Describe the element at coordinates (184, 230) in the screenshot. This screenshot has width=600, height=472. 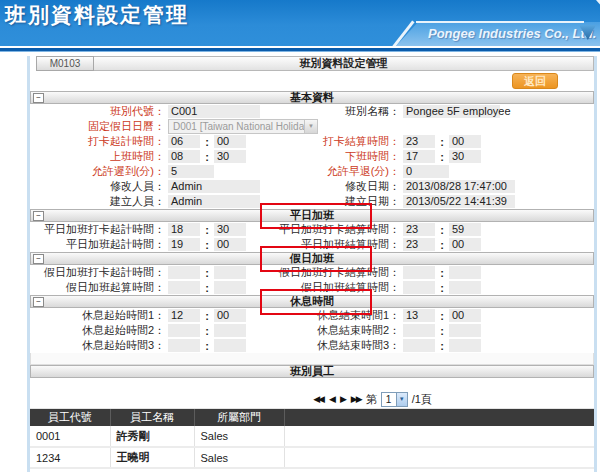
I see `weekday-punch-start-hour-input: 18` at that location.